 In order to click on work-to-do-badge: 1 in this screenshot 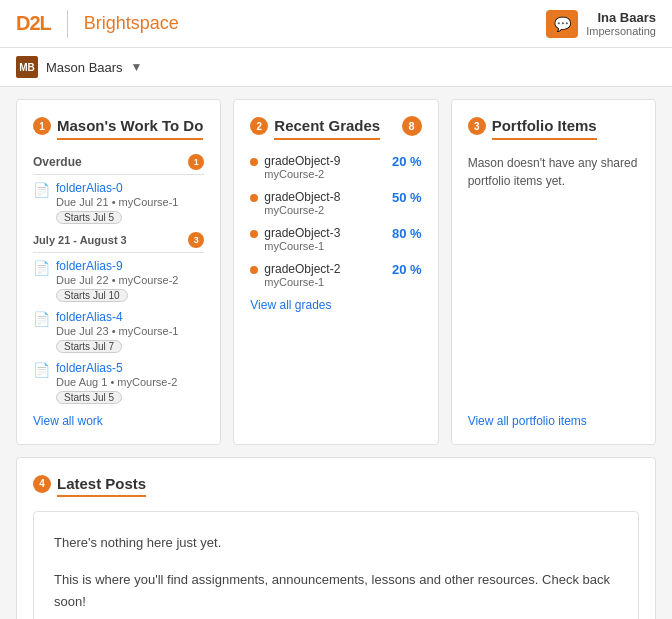, I will do `click(42, 126)`.